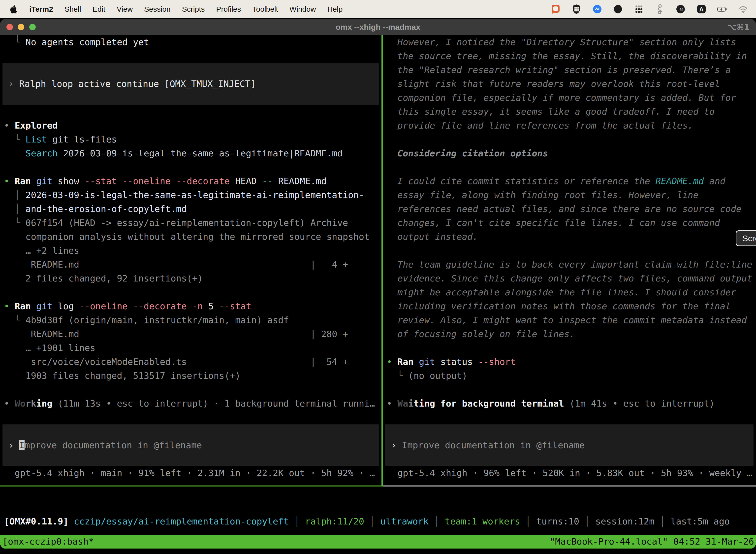 The image size is (756, 554). What do you see at coordinates (193, 9) in the screenshot?
I see `menu-item-scripts: Scripts` at bounding box center [193, 9].